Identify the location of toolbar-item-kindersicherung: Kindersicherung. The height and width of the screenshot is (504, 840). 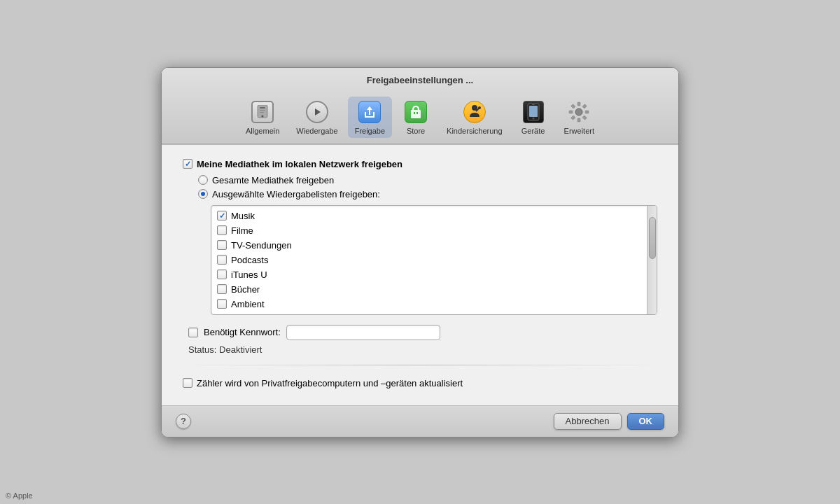
(475, 118).